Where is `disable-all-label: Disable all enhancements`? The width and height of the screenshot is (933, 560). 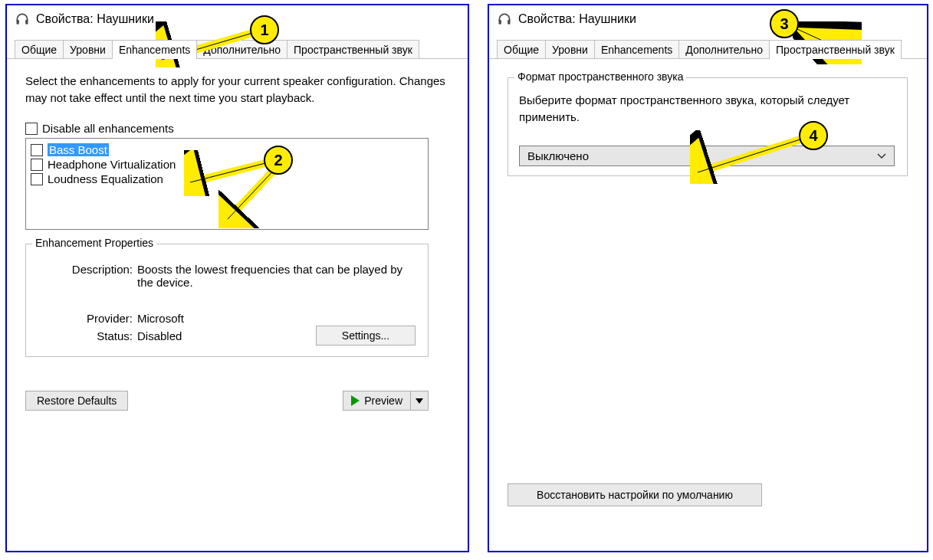
disable-all-label: Disable all enhancements is located at coordinates (108, 129).